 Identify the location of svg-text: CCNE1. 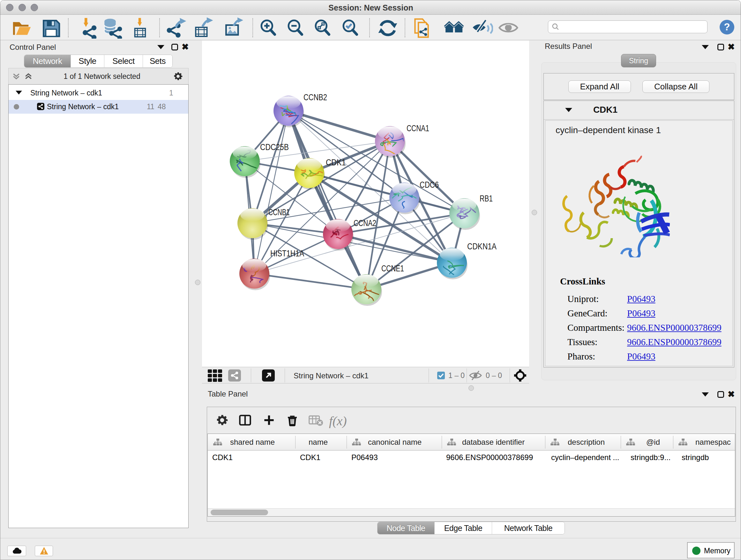
(393, 268).